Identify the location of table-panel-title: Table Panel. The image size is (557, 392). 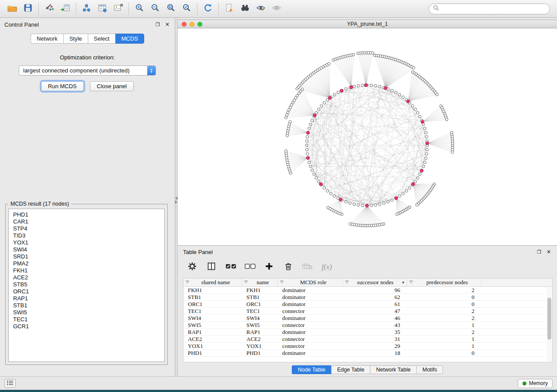
(198, 252).